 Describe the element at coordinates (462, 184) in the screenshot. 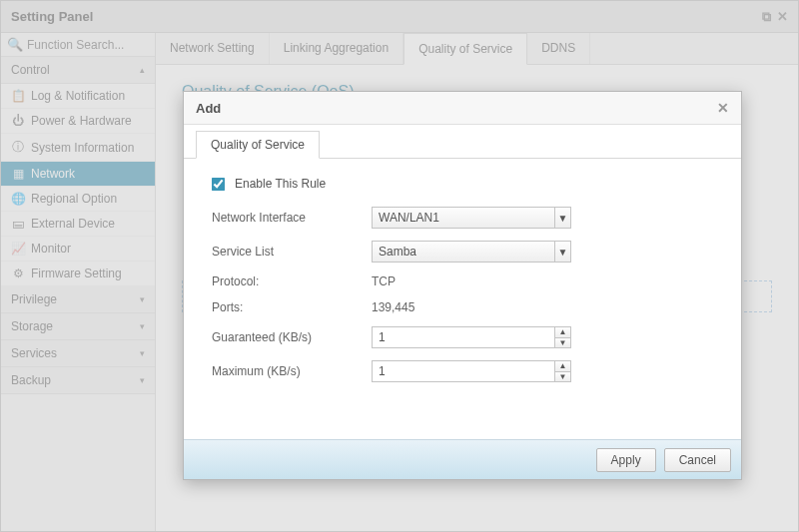

I see `enable-rule-row: Enable This Rule` at that location.